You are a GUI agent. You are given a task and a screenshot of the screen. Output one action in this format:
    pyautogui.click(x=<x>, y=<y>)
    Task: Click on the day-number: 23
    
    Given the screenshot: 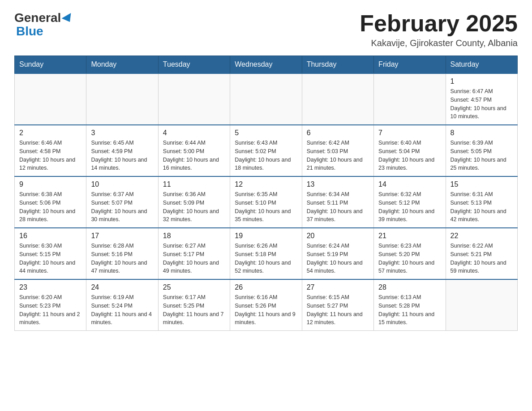 What is the action you would take?
    pyautogui.click(x=50, y=287)
    